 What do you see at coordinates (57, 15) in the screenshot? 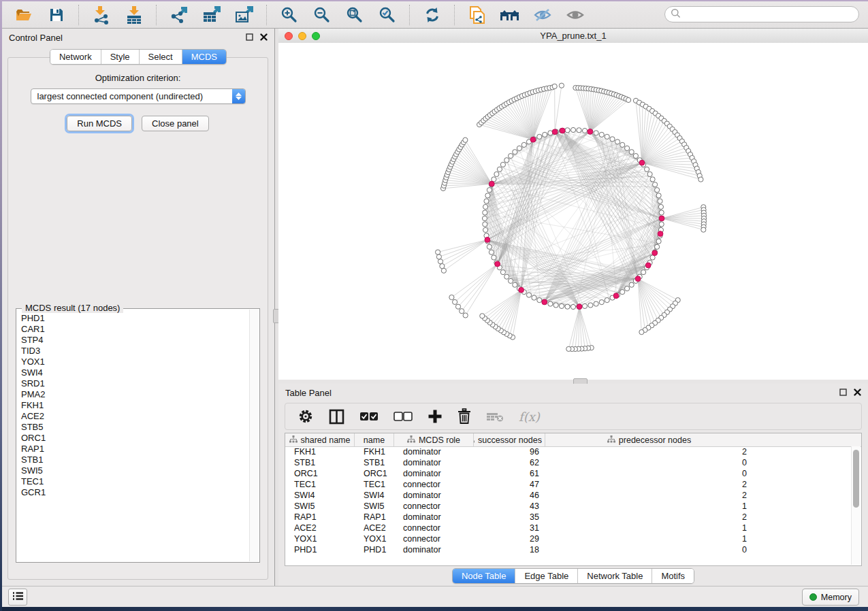
I see `save-session-button` at bounding box center [57, 15].